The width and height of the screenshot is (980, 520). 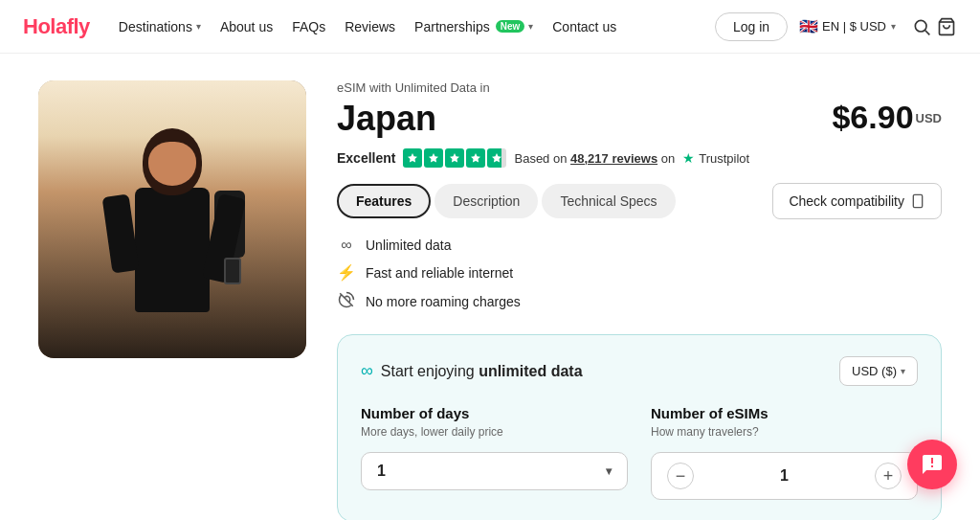 I want to click on login-button: Log in, so click(x=751, y=27).